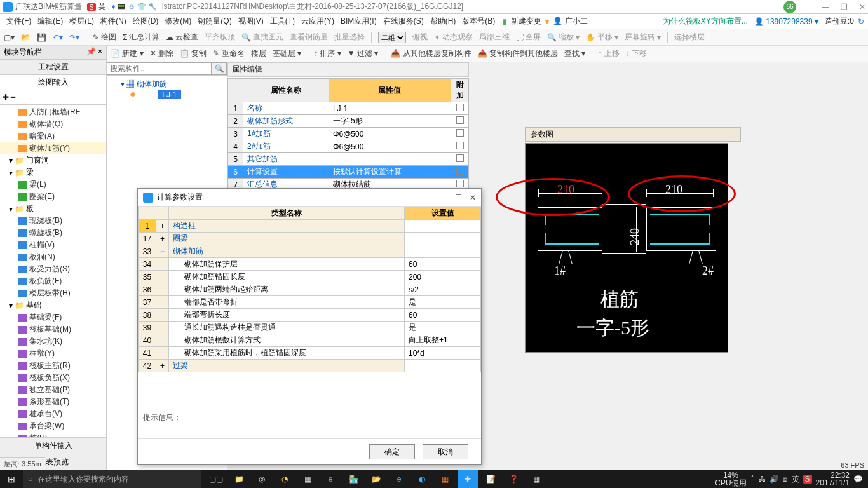 This screenshot has width=868, height=488. Describe the element at coordinates (563, 37) in the screenshot. I see `tb-zoom: 🔍 缩放 ▾` at that location.